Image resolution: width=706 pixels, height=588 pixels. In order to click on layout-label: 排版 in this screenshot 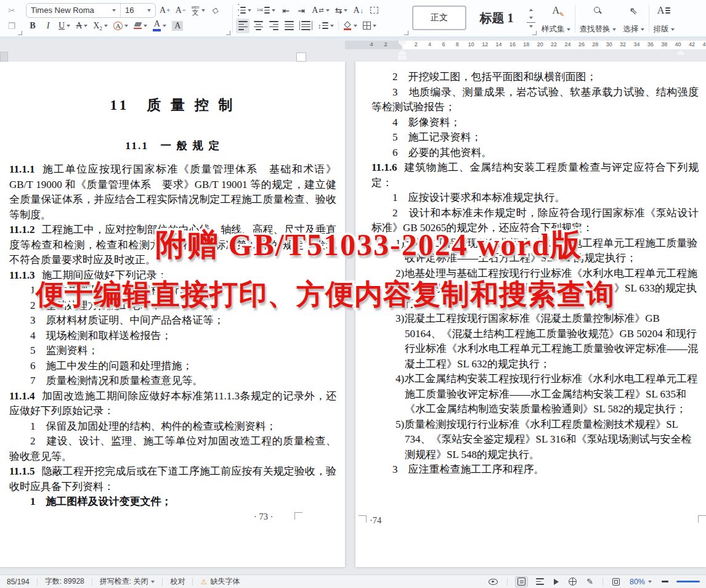, I will do `click(662, 30)`.